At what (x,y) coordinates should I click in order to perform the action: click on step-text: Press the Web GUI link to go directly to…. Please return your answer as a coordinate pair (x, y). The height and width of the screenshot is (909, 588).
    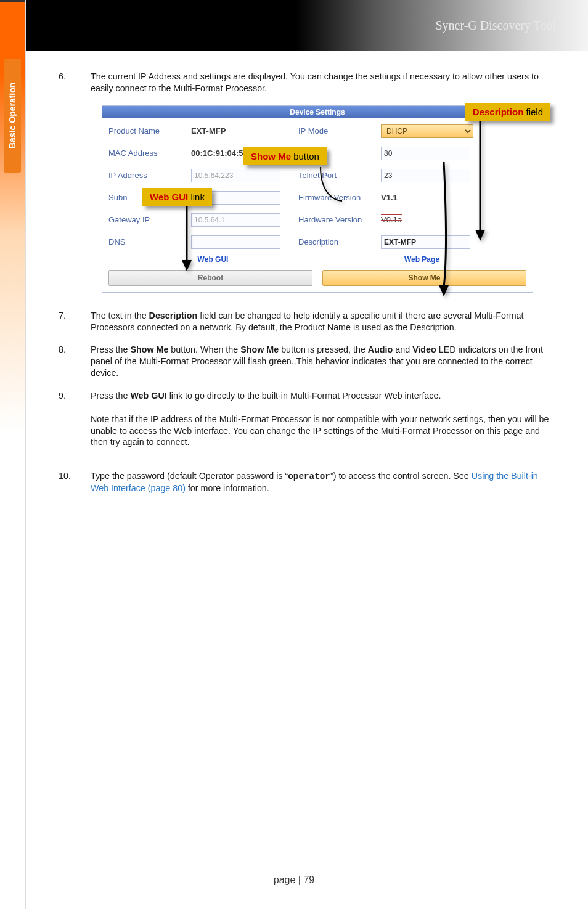
    Looking at the image, I should click on (321, 419).